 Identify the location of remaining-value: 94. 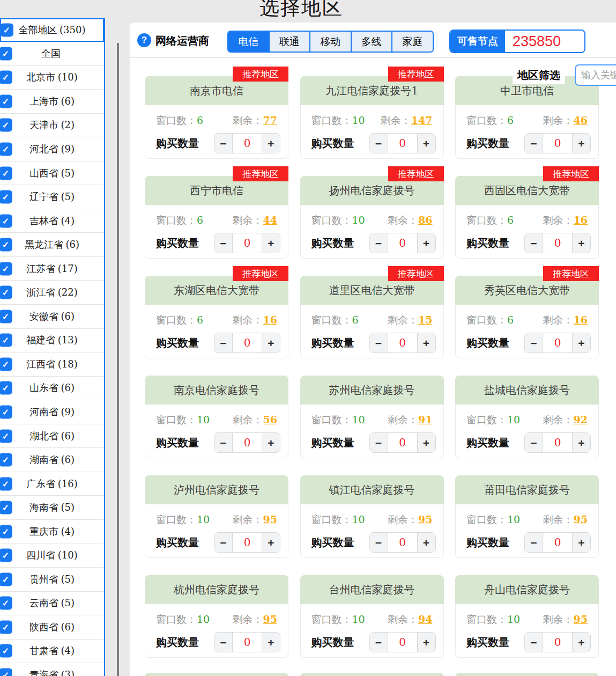
(425, 619).